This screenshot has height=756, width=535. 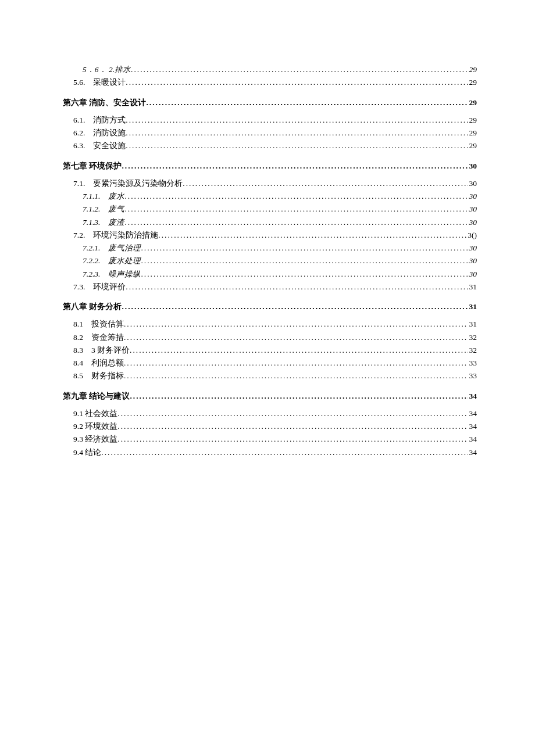 I want to click on toc-entry: 8.3 3 财务评价32, so click(x=270, y=350).